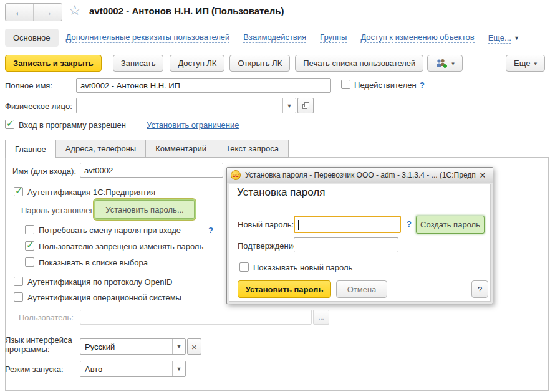  Describe the element at coordinates (10, 125) in the screenshot. I see `login-allowed-checkbox: ✓` at that location.